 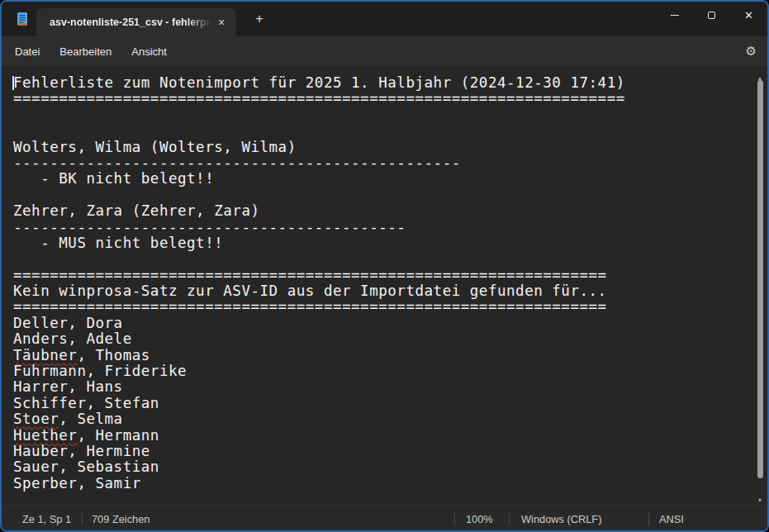 What do you see at coordinates (380, 211) in the screenshot?
I see `editor-line: Zehrer, Zara (Zehrer, Zara)` at bounding box center [380, 211].